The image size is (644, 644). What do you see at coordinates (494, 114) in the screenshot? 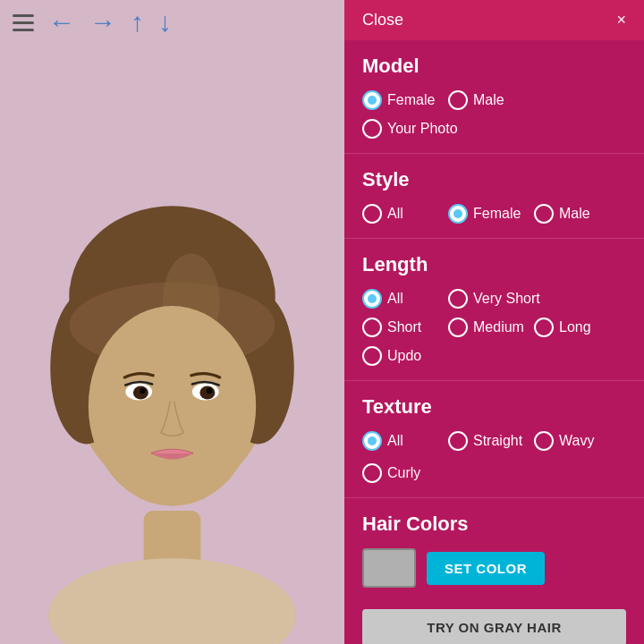
I see `model-radio-group: Female Male Your Photo` at bounding box center [494, 114].